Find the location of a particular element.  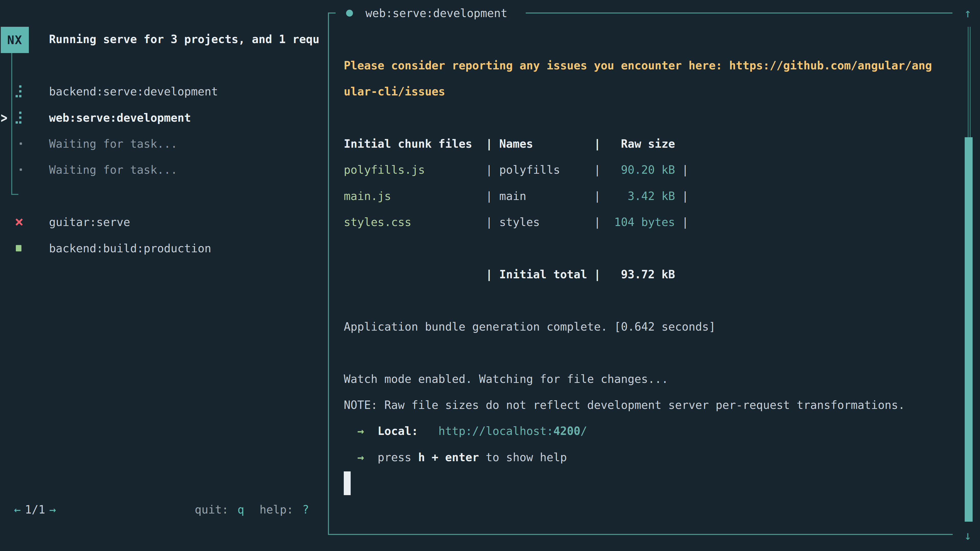

task-label: backend:serve:development is located at coordinates (134, 91).